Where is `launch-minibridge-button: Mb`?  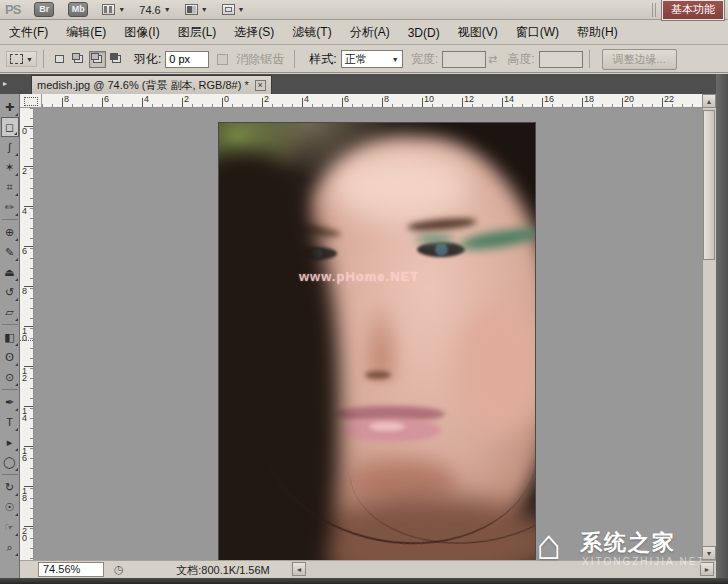
launch-minibridge-button: Mb is located at coordinates (78, 10).